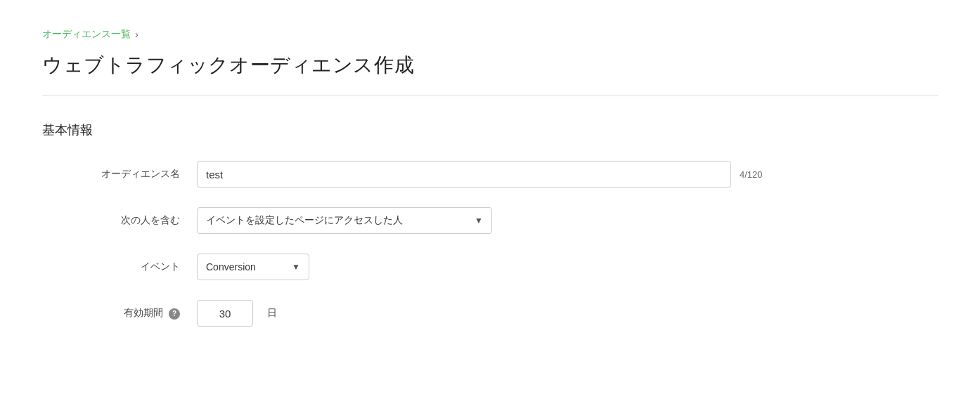 The height and width of the screenshot is (420, 980). I want to click on event-control: Conversion ▼, so click(253, 267).